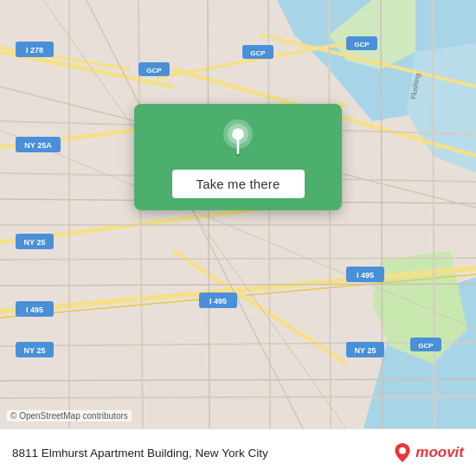 Image resolution: width=476 pixels, height=476 pixels. Describe the element at coordinates (35, 50) in the screenshot. I see `svg-text: I 278` at that location.